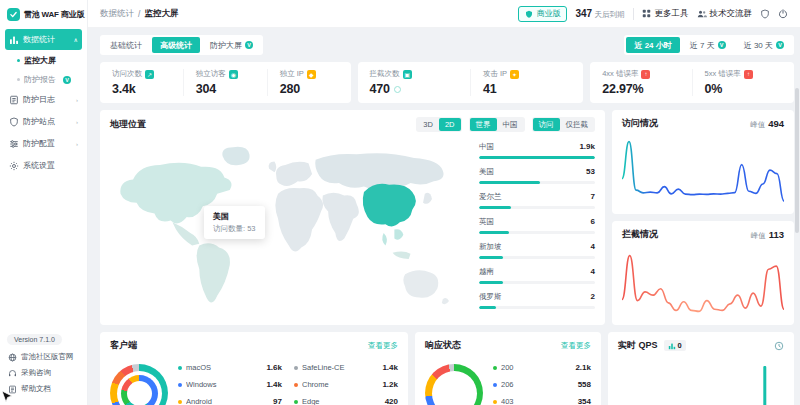 The image size is (800, 405). Describe the element at coordinates (44, 373) in the screenshot. I see `purchase-link: 采购咨询` at that location.